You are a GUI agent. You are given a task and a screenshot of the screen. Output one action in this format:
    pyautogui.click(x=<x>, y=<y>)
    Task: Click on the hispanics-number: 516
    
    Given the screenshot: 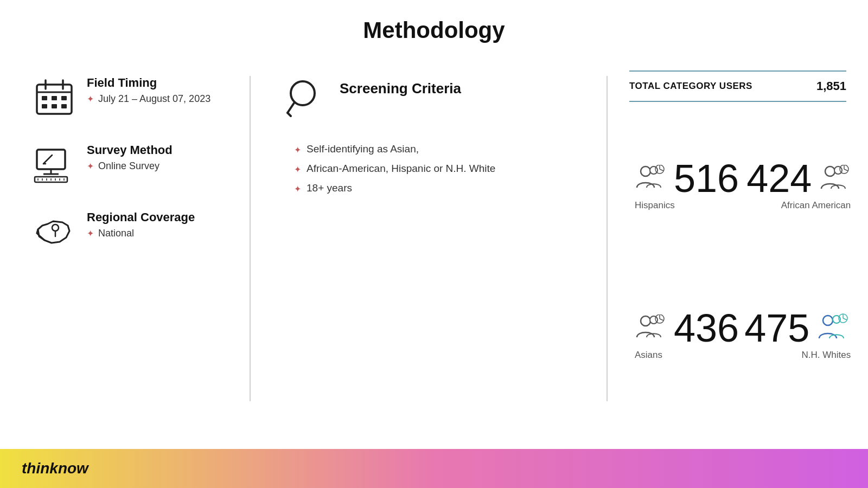 What is the action you would take?
    pyautogui.click(x=706, y=178)
    